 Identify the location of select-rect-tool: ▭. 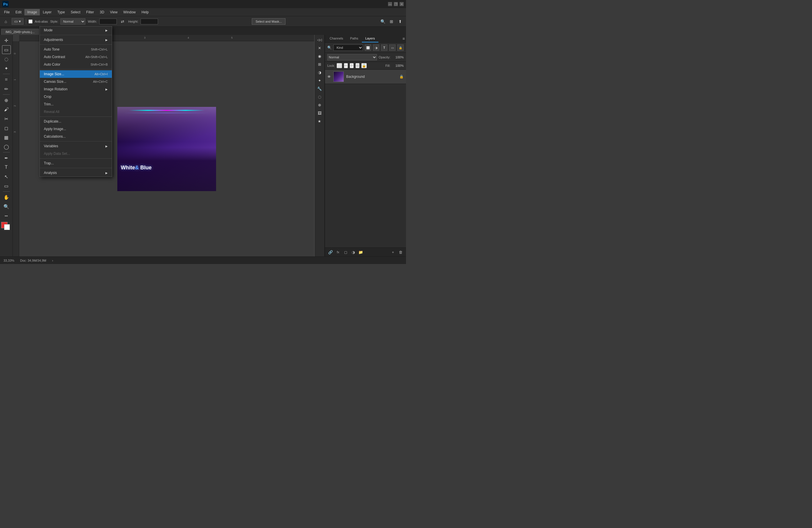
(6, 50).